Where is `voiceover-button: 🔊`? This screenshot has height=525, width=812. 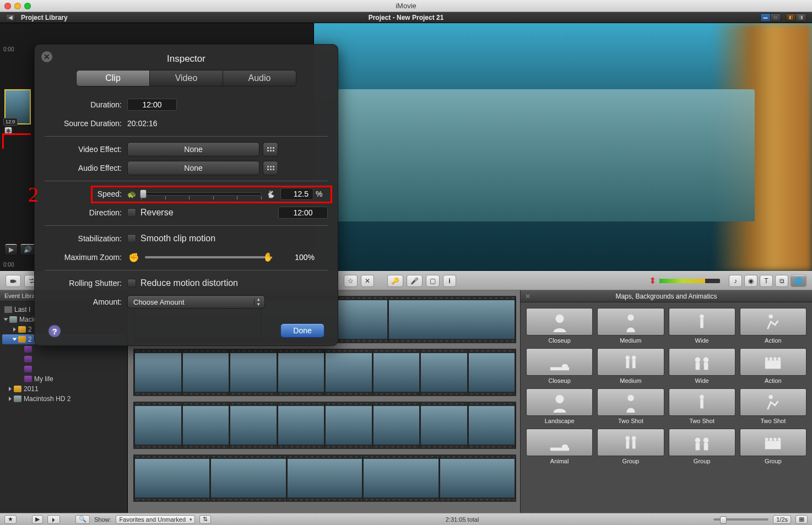 voiceover-button: 🔊 is located at coordinates (28, 250).